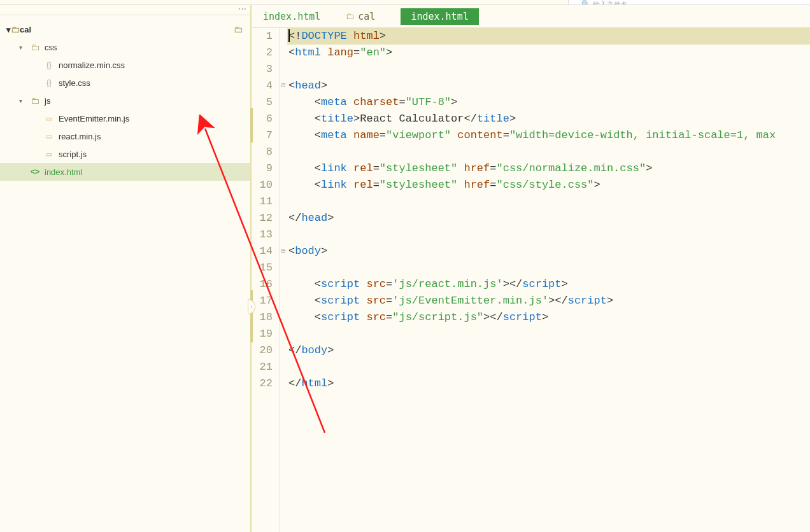 The width and height of the screenshot is (810, 532). Describe the element at coordinates (531, 17) in the screenshot. I see `breadcrumb-bar: index.html 🗀 cal index.html` at that location.